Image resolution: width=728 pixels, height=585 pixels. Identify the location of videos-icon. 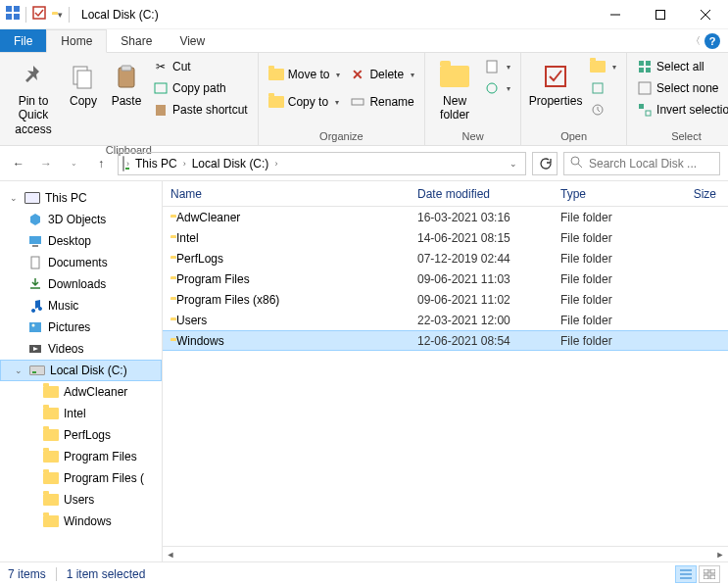
(35, 349).